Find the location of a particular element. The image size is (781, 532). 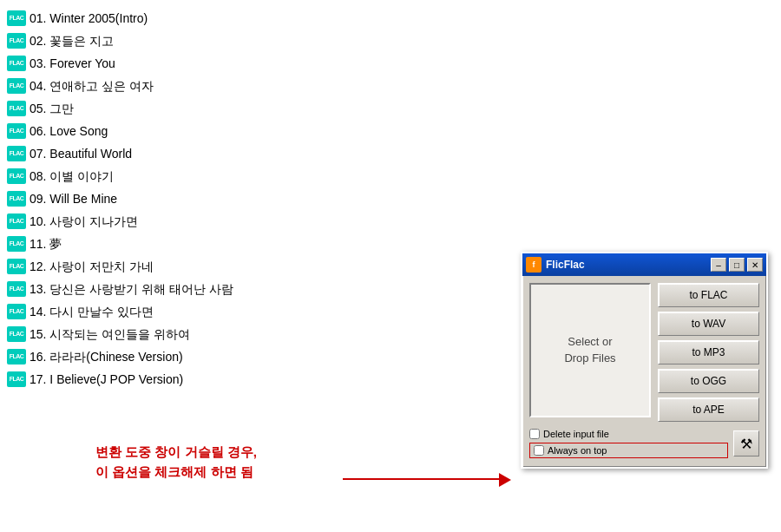

track-label: 17. I Believe(J POP Version) is located at coordinates (106, 379).